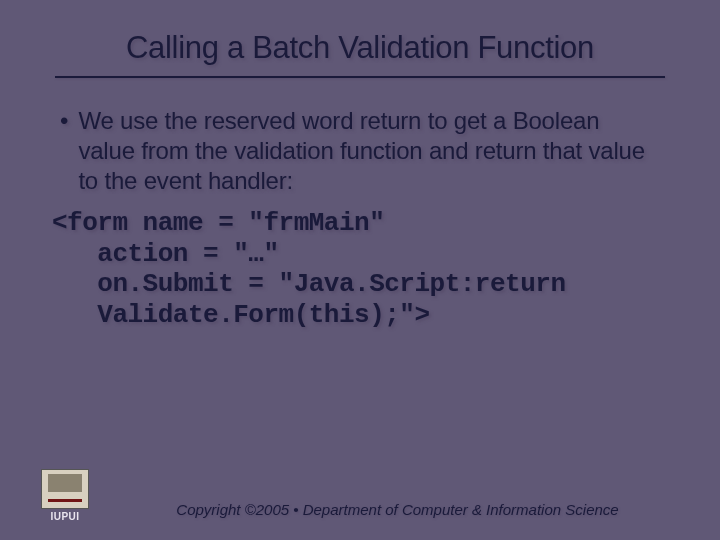 This screenshot has width=720, height=540. I want to click on bullet-text: We use the reserved word return to get a…, so click(364, 151).